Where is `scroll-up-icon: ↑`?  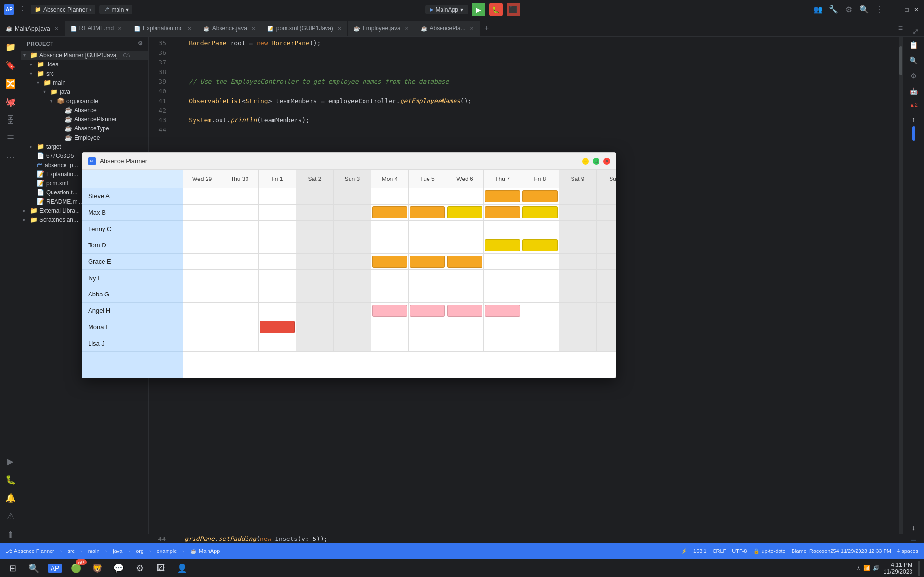
scroll-up-icon: ↑ is located at coordinates (914, 119).